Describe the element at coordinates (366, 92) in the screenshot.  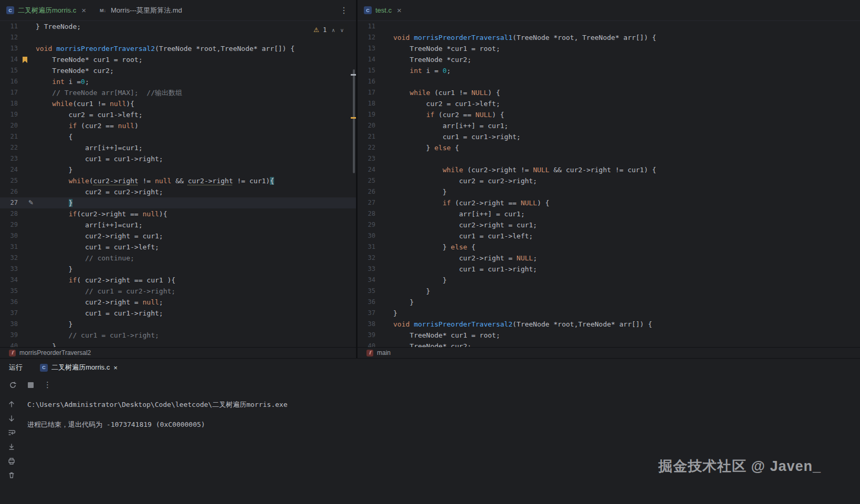
I see `line-number: 17` at that location.